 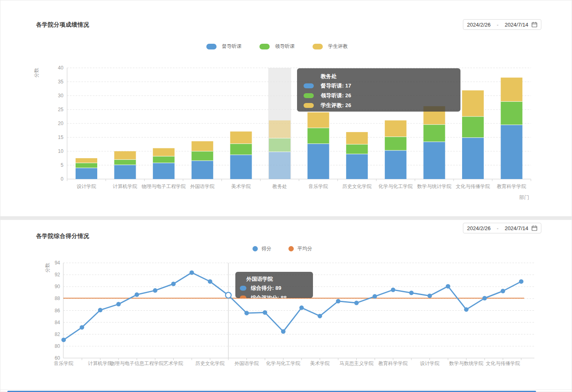 I want to click on tooltip-row: 学生评教: 26, so click(x=327, y=105).